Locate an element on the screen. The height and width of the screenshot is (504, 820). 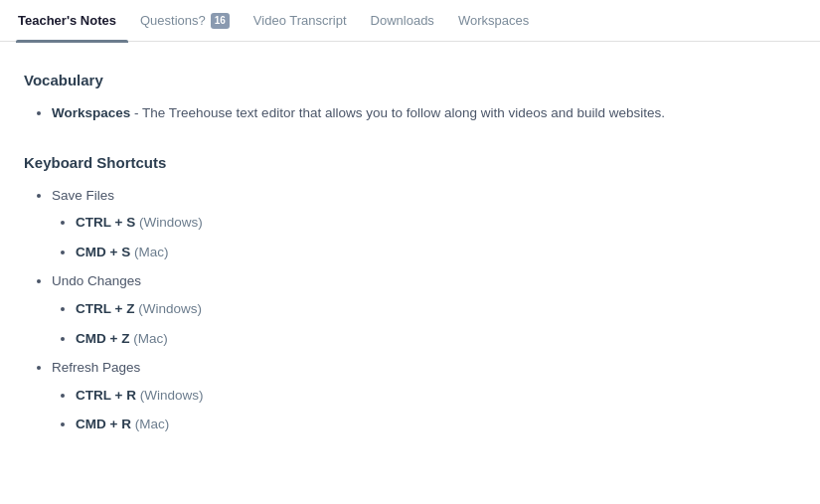
shortcut-key: CTRL + S is located at coordinates (105, 223).